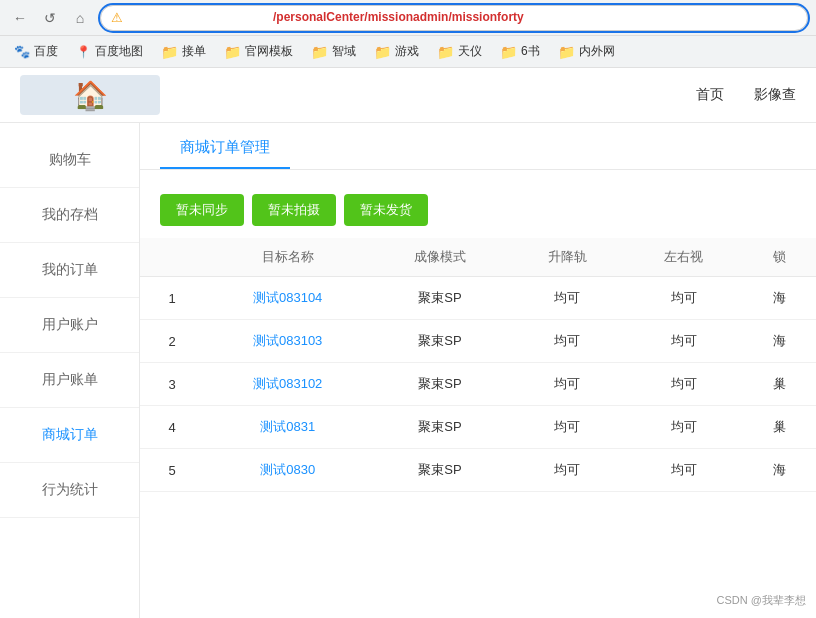 This screenshot has height=618, width=816. Describe the element at coordinates (710, 95) in the screenshot. I see `nav-home: 首页` at that location.